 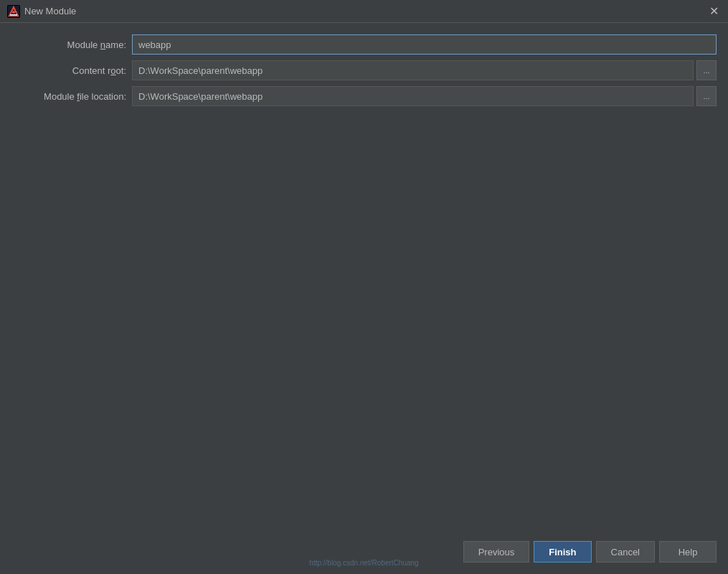 What do you see at coordinates (425, 44) in the screenshot?
I see `module-name-input-wrapper` at bounding box center [425, 44].